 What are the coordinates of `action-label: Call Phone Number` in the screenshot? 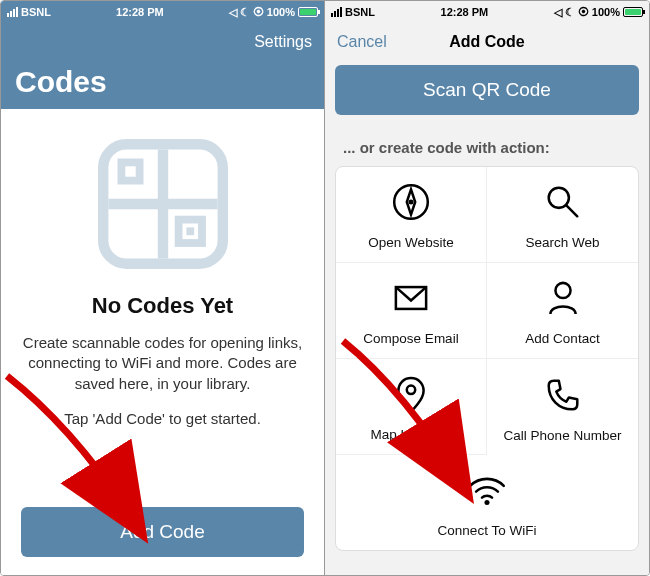 It's located at (563, 436).